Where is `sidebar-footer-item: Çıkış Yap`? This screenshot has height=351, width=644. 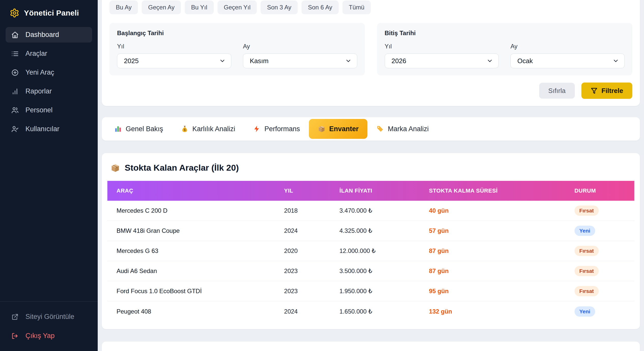 sidebar-footer-item: Çıkış Yap is located at coordinates (49, 336).